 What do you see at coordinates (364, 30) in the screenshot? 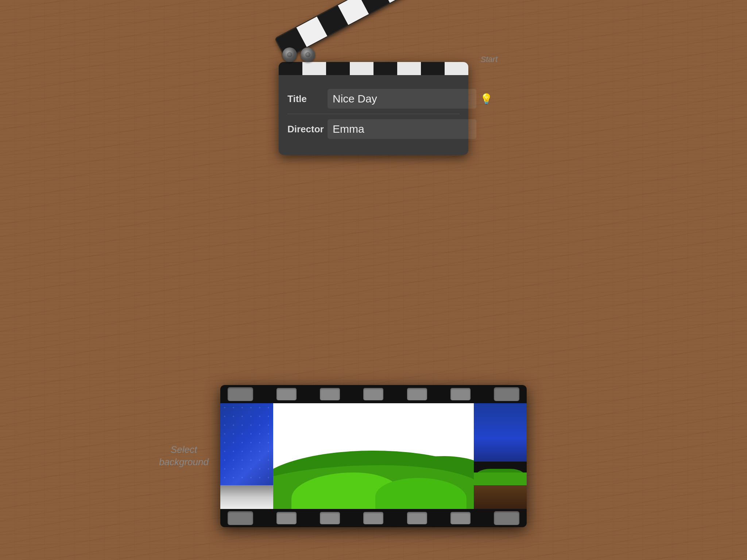
I see `clapper-stick` at bounding box center [364, 30].